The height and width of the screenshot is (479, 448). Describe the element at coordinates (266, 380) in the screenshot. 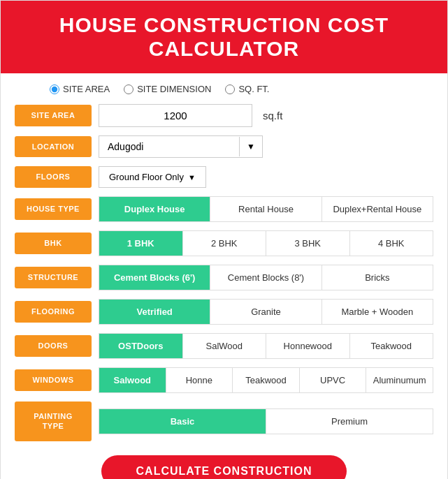

I see `windows-teakwood: Teakwood` at that location.